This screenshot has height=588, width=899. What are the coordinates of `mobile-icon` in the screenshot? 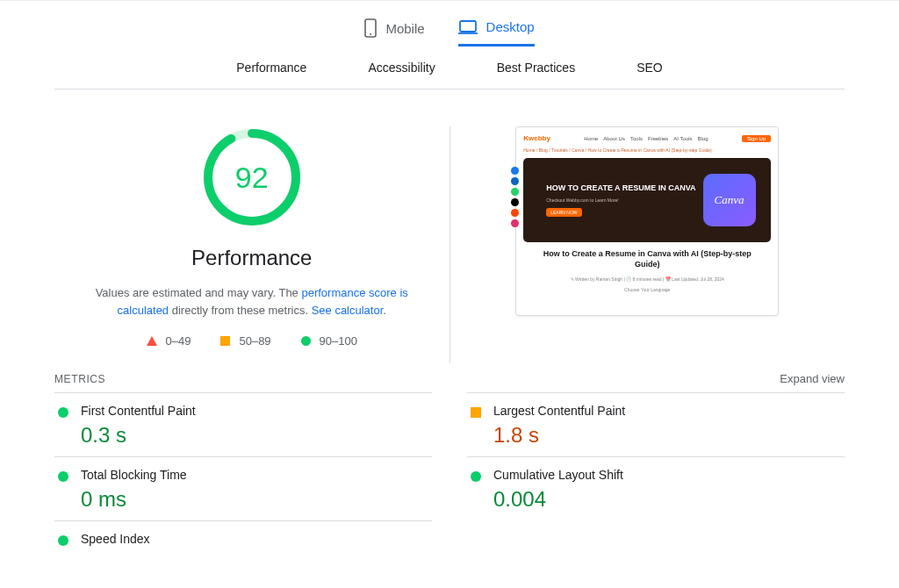 It's located at (370, 28).